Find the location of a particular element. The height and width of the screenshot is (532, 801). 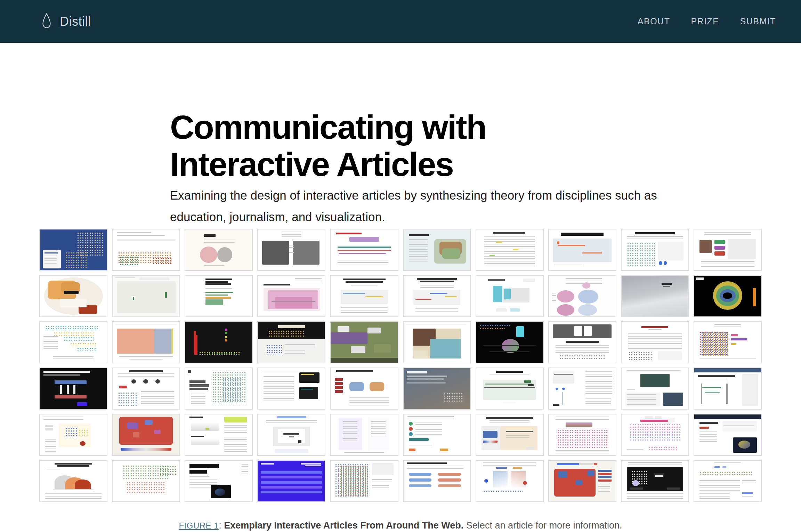

distill-brand: Distill is located at coordinates (66, 22).